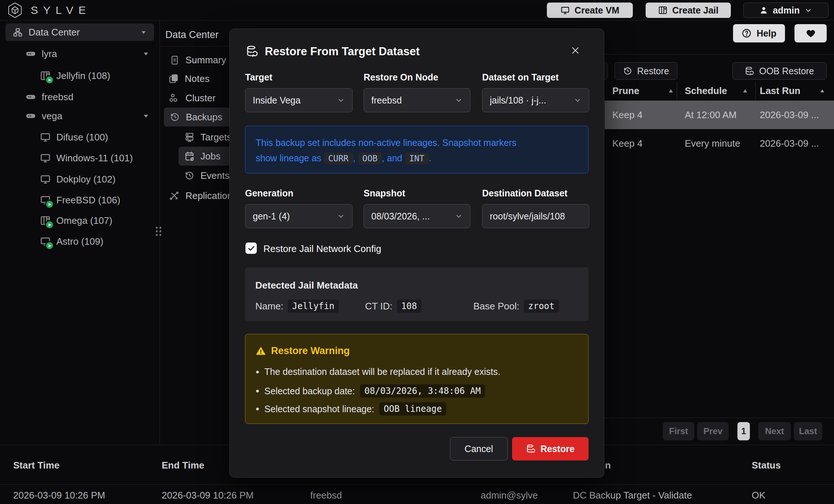 Image resolution: width=834 pixels, height=504 pixels. Describe the element at coordinates (208, 495) in the screenshot. I see `cell-end-time: 2026-03-09 10:26 PM` at that location.